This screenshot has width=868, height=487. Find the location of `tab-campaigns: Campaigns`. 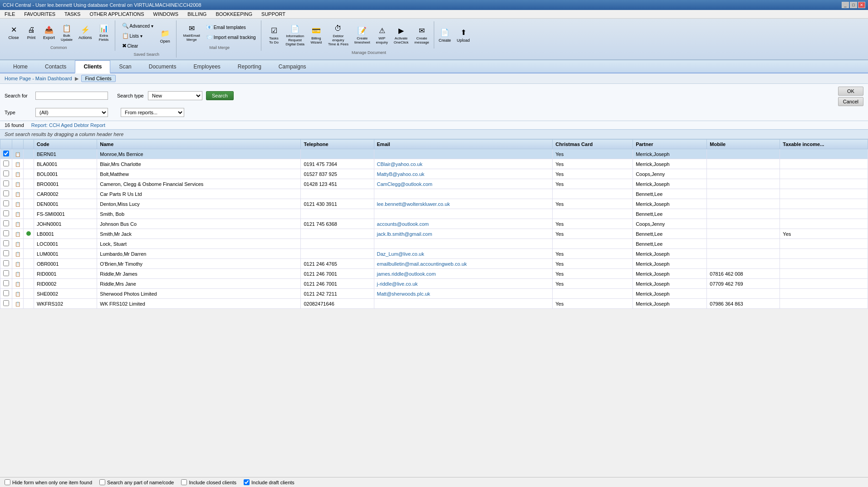

tab-campaigns: Campaigns is located at coordinates (292, 67).